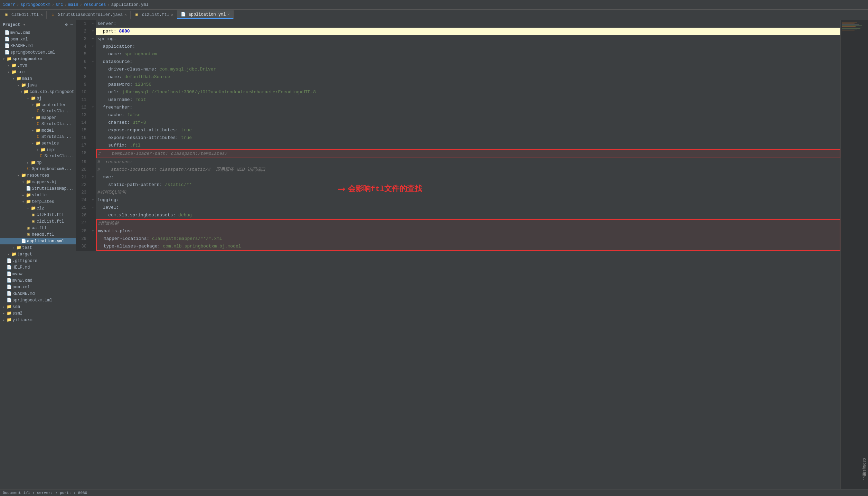 The width and height of the screenshot is (868, 496). I want to click on line-content-19: # resources:, so click(468, 162).